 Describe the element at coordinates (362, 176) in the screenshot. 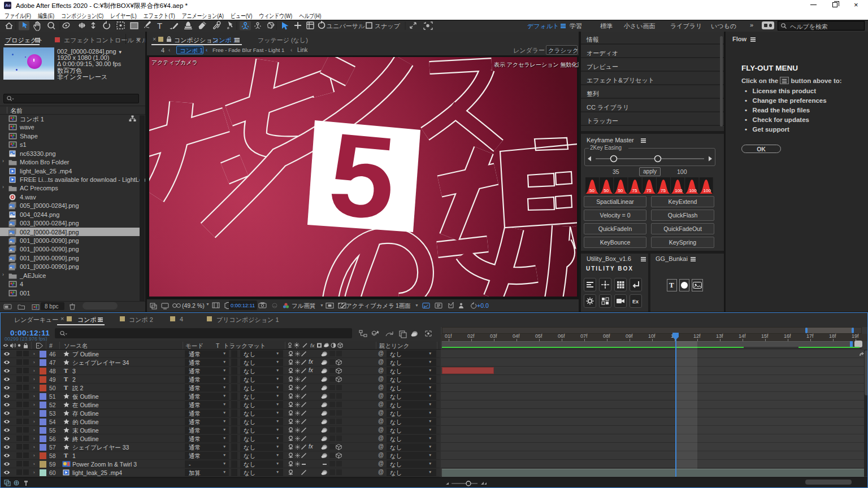

I see `svg-text: 5` at that location.